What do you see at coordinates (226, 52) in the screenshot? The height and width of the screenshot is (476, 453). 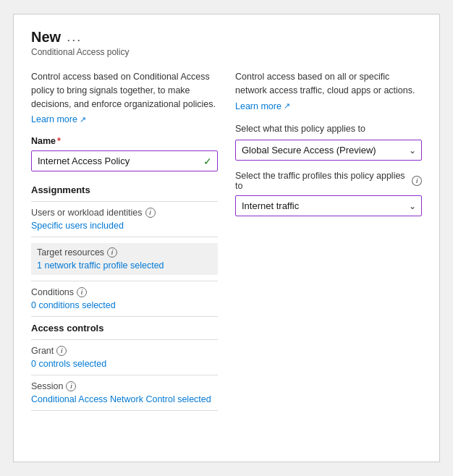 I see `page-subtitle: Conditional Access policy` at bounding box center [226, 52].